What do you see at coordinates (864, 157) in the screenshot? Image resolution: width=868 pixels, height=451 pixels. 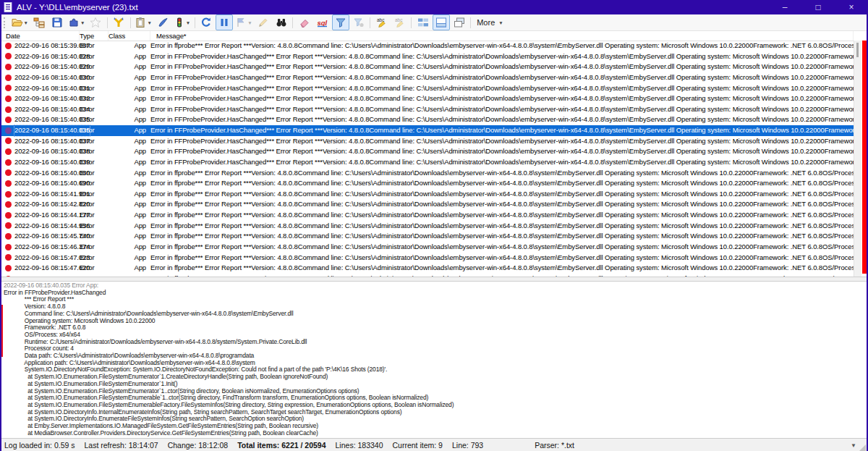 I see `error-marker-strip` at bounding box center [864, 157].